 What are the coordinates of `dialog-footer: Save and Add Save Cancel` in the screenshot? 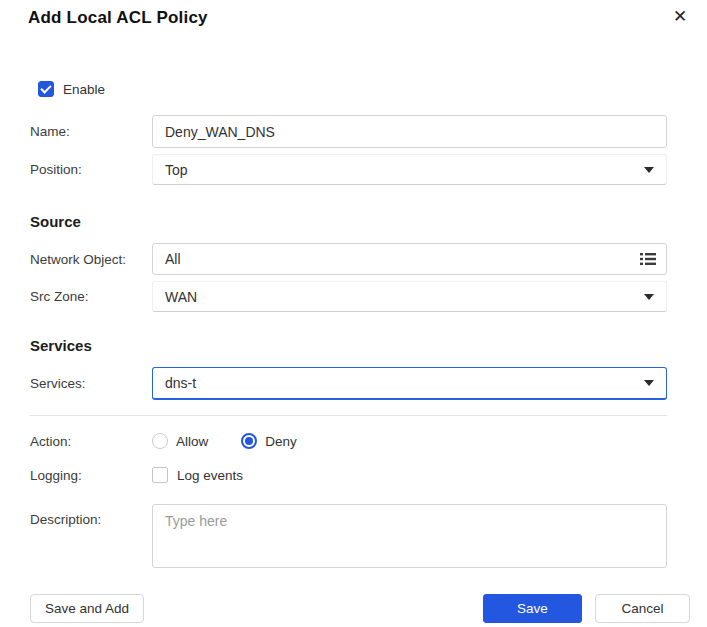 It's located at (360, 608).